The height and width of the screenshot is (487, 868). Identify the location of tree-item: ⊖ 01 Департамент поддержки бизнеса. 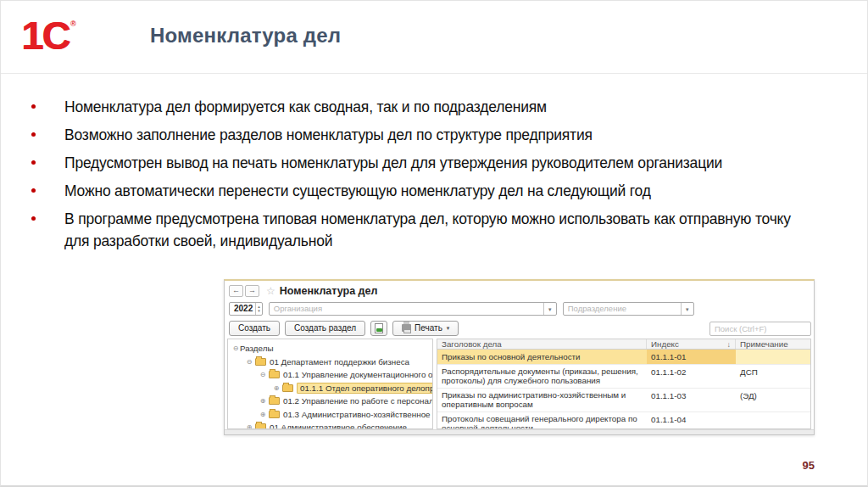
(331, 362).